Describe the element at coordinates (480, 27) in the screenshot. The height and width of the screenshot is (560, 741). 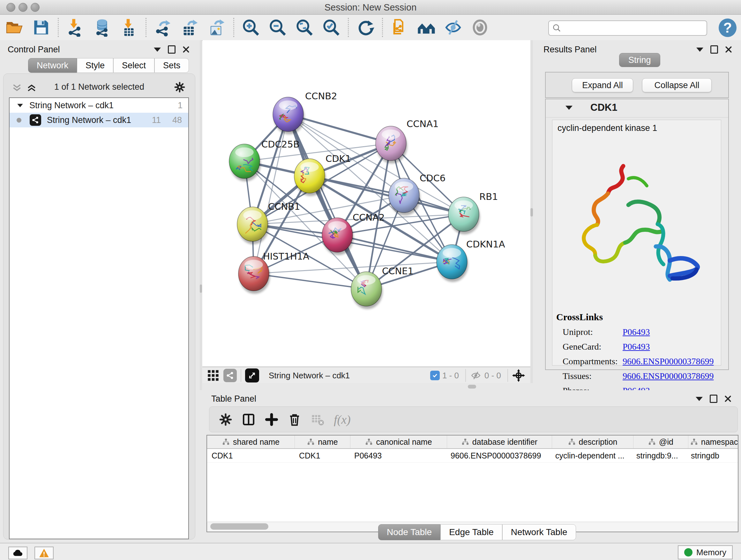
I see `show-all-eye-icon` at that location.